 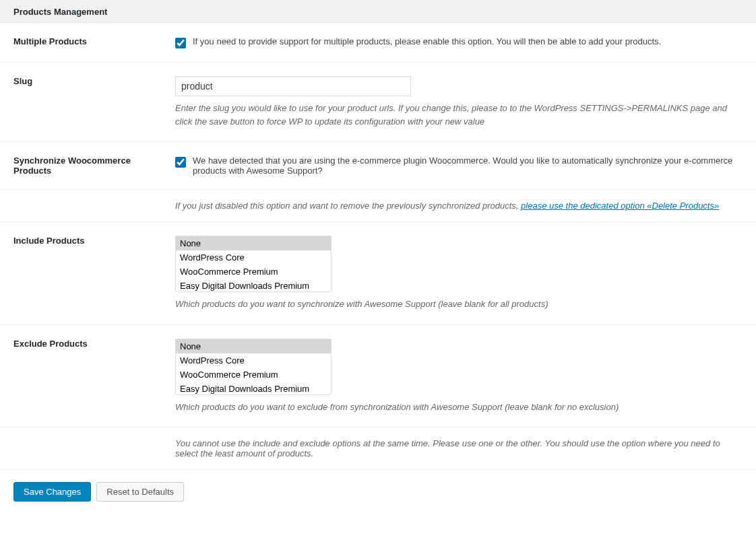 I want to click on description-exclude: Which products do you want to exclude fr…, so click(x=459, y=407).